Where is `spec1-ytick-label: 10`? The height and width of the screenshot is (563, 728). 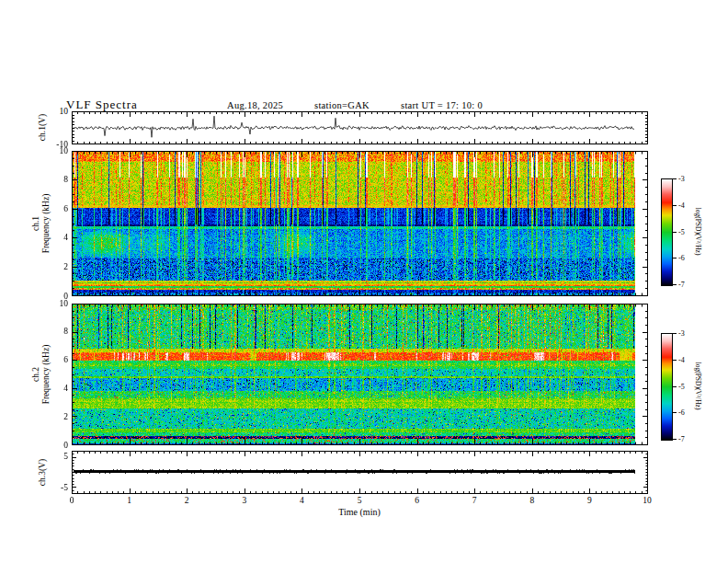 spec1-ytick-label: 10 is located at coordinates (56, 151).